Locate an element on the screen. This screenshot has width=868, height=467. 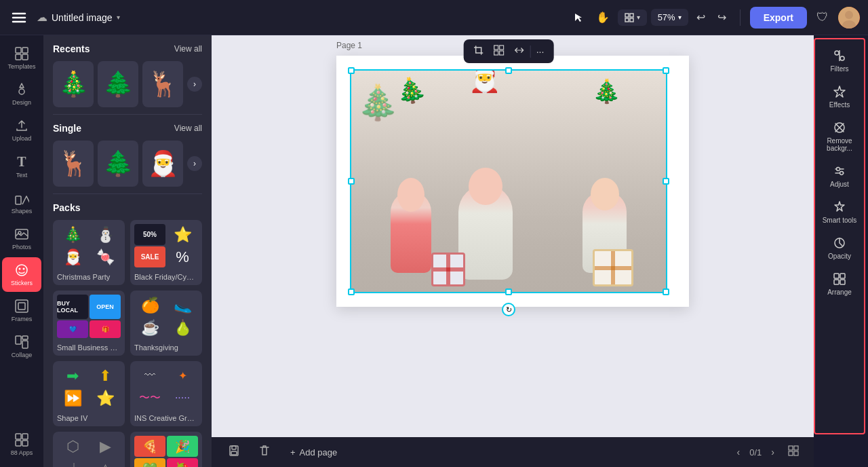
pack-christmas-label: Christmas Party is located at coordinates (89, 278).